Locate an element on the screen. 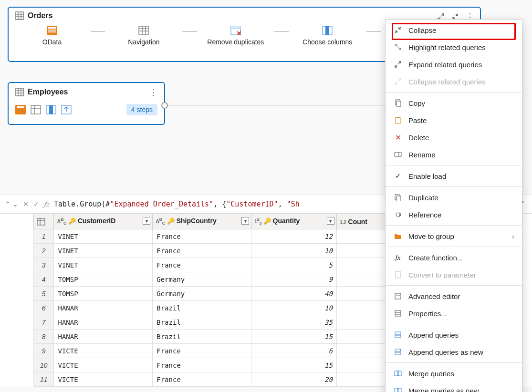  more-icon: ⋮ is located at coordinates (153, 92).